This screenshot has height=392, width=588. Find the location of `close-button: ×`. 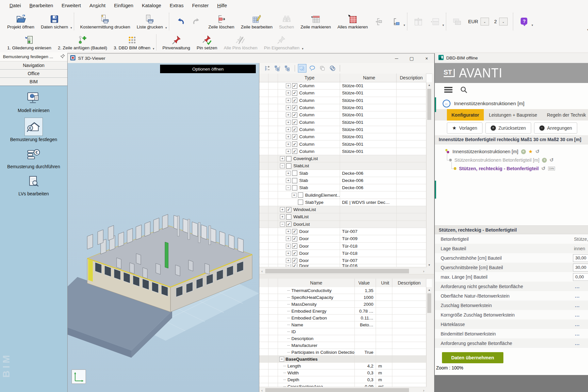

close-button: × is located at coordinates (427, 58).